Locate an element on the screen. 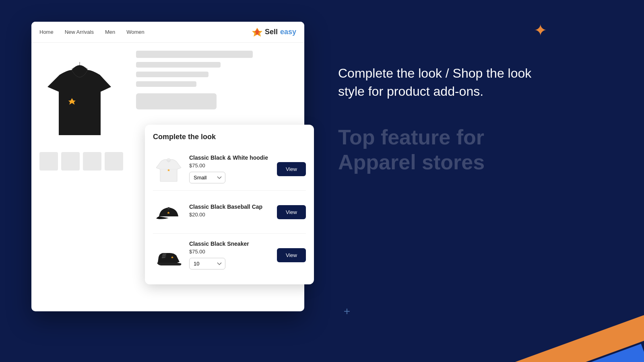 This screenshot has height=362, width=644. sneaker-name: Classic Black Sneaker is located at coordinates (231, 244).